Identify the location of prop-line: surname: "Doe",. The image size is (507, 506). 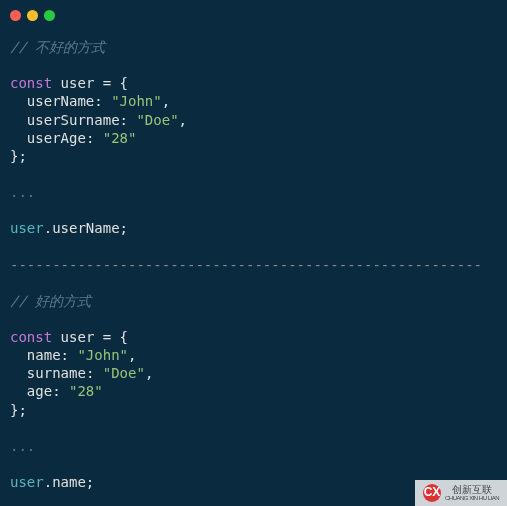
(254, 373).